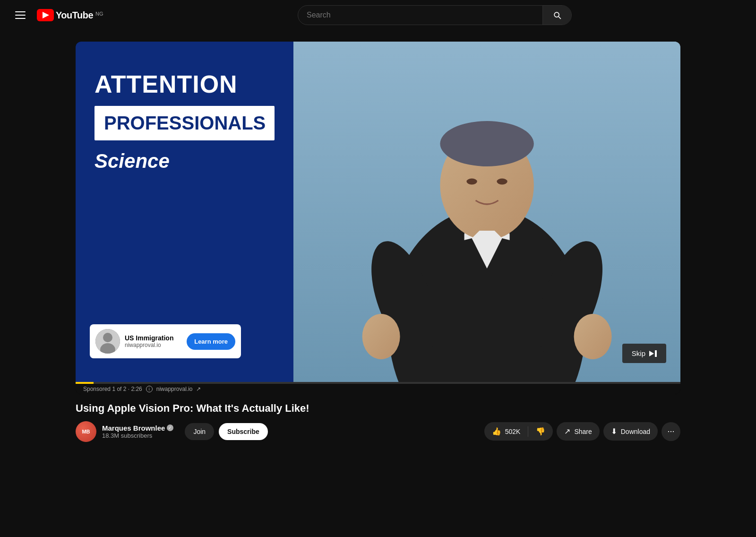  What do you see at coordinates (138, 436) in the screenshot?
I see `subscribers-count: 18.3M subscribers` at bounding box center [138, 436].